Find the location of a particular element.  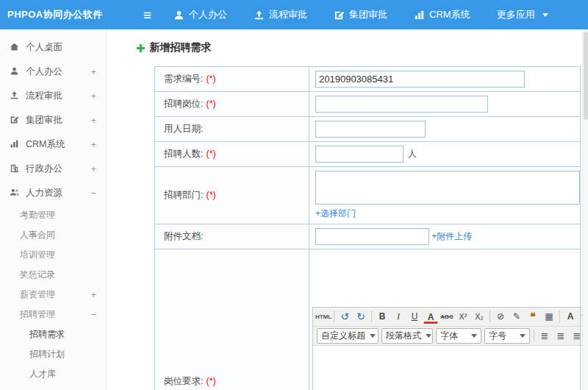

format-painter-button: ✎ is located at coordinates (517, 316).